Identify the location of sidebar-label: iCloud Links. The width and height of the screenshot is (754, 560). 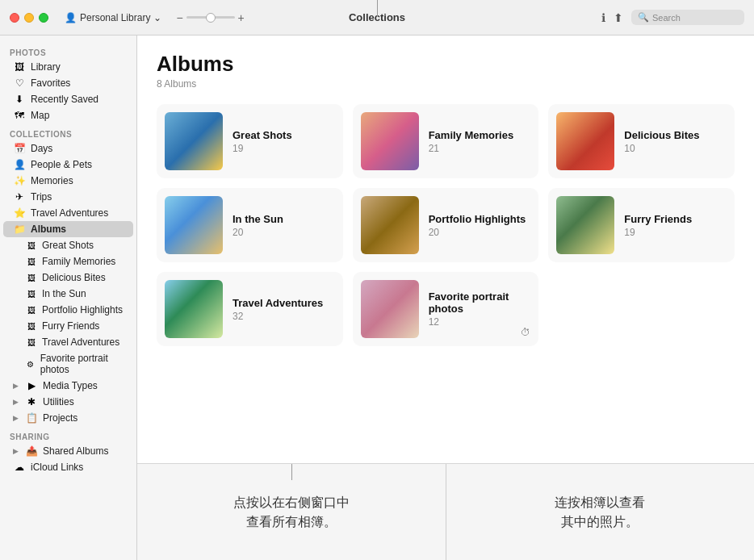
(57, 467).